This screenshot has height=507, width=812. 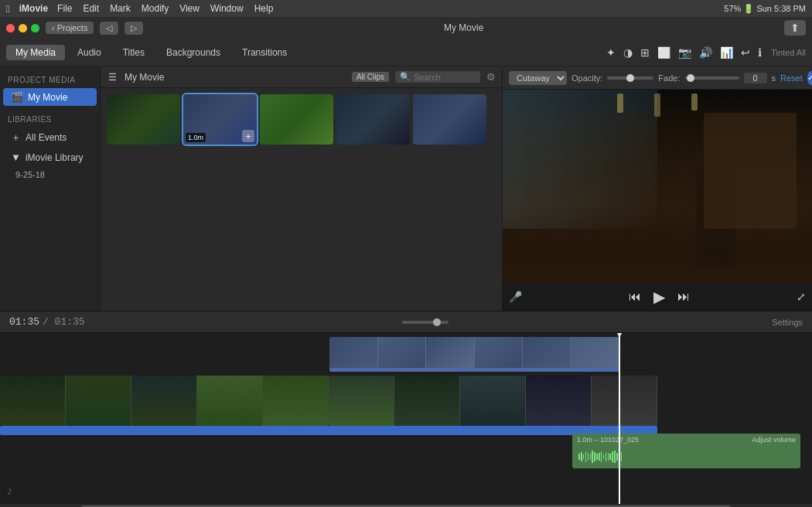 What do you see at coordinates (491, 77) in the screenshot?
I see `media-settings-icon: ⚙` at bounding box center [491, 77].